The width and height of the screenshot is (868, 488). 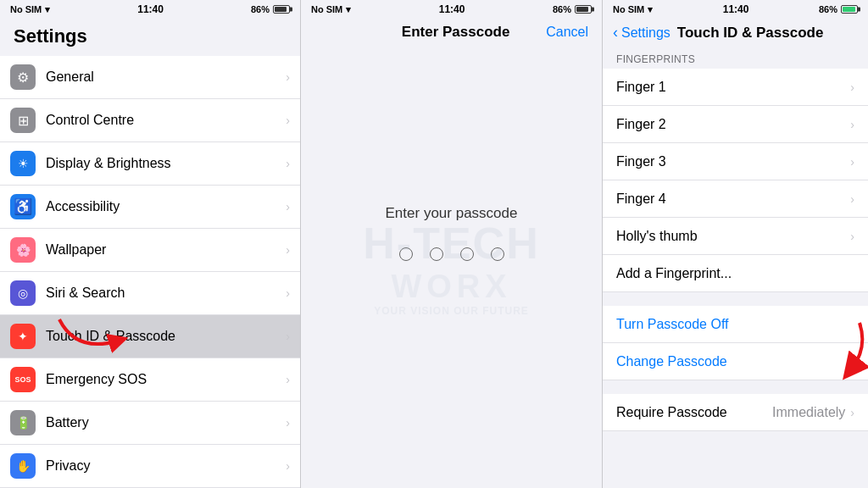 What do you see at coordinates (150, 466) in the screenshot?
I see `settings-item-privacy: ✋ Privacy ›` at bounding box center [150, 466].